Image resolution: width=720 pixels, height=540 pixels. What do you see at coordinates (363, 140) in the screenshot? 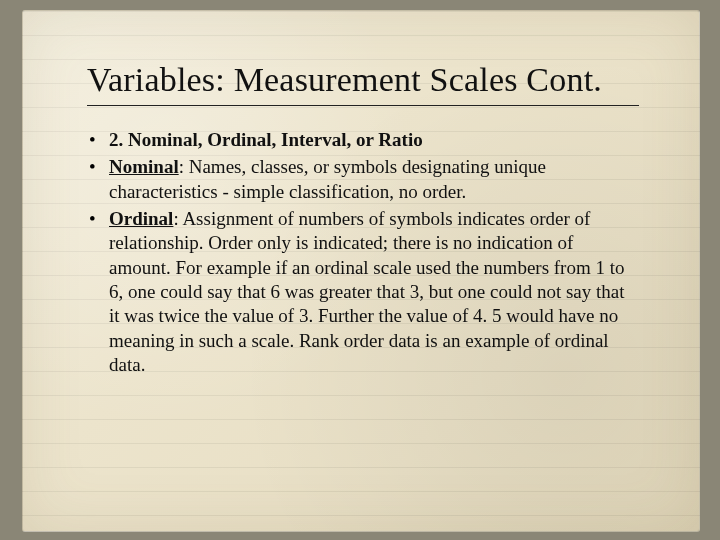
I see `list-item: 2. Nominal, Ordinal, Interval, or Ratio` at bounding box center [363, 140].